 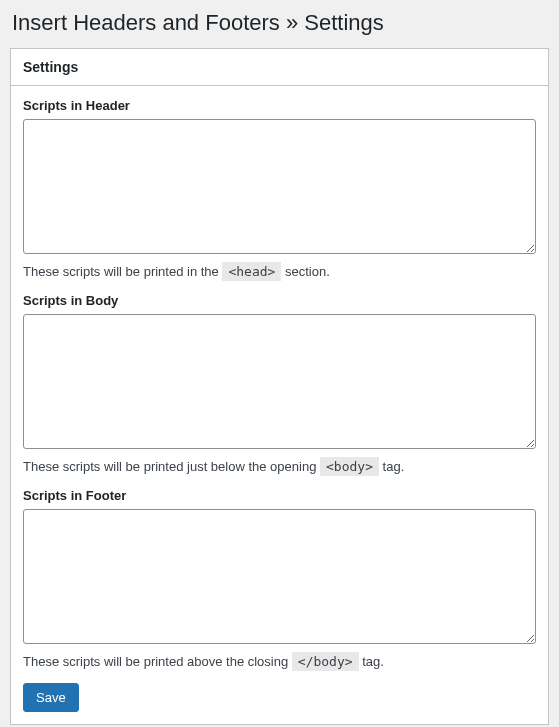 What do you see at coordinates (280, 67) in the screenshot?
I see `panel-header-title: Settings` at bounding box center [280, 67].